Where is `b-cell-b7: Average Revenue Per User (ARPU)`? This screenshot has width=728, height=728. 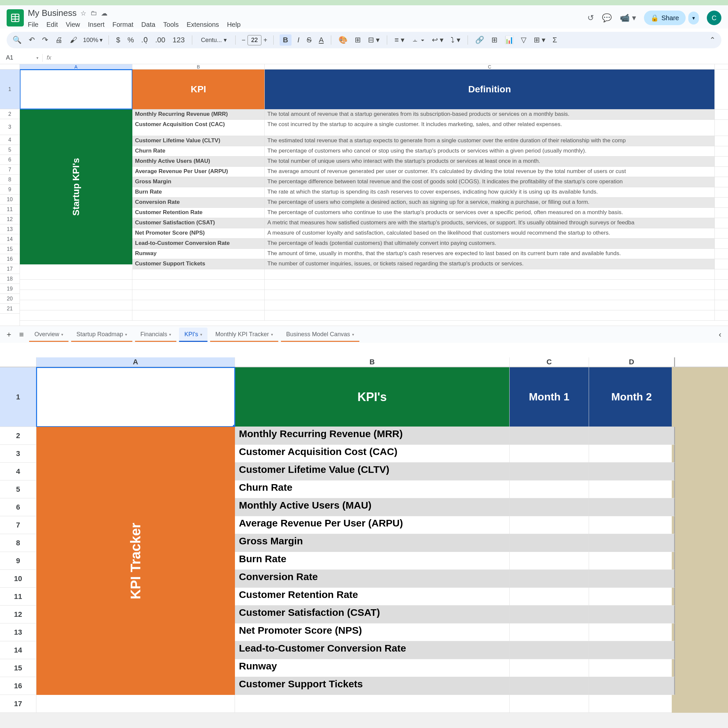 b-cell-b7: Average Revenue Per User (ARPU) is located at coordinates (372, 525).